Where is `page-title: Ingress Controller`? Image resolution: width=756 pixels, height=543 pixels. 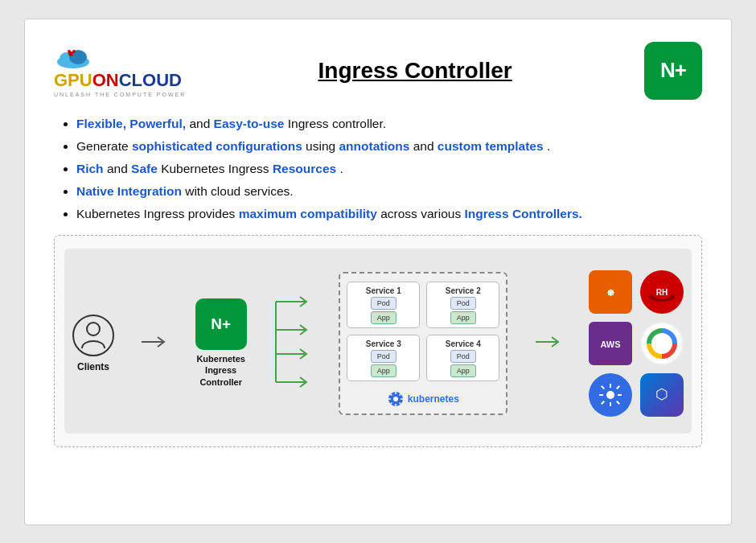 page-title: Ingress Controller is located at coordinates (415, 71).